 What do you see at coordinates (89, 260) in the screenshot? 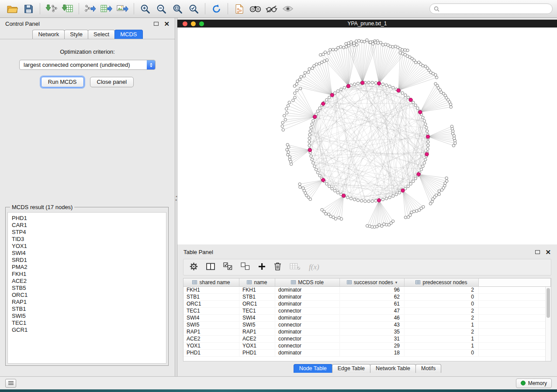
I see `mcds-result-item: SRD1` at bounding box center [89, 260].